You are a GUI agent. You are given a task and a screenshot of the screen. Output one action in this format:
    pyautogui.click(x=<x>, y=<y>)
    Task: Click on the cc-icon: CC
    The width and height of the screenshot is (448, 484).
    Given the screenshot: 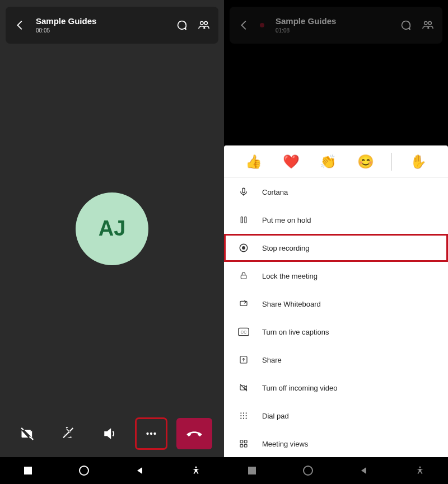 What is the action you would take?
    pyautogui.click(x=244, y=332)
    